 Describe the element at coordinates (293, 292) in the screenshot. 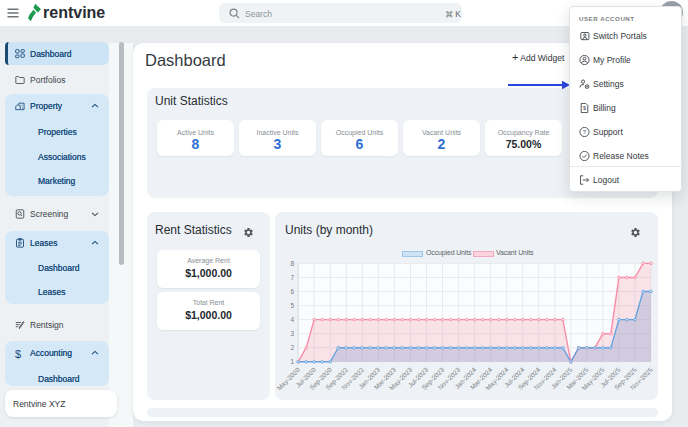

I see `svg-text: 6` at that location.